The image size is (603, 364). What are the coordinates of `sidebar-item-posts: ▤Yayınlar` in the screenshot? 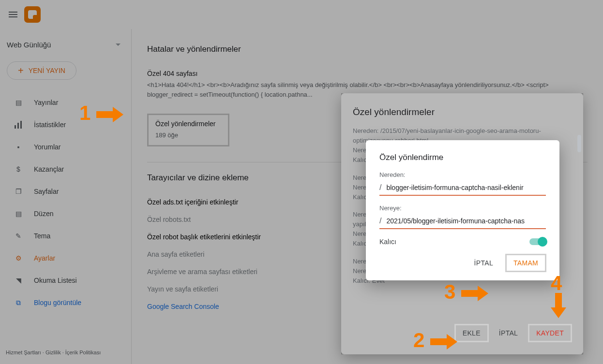 It's located at (66, 102).